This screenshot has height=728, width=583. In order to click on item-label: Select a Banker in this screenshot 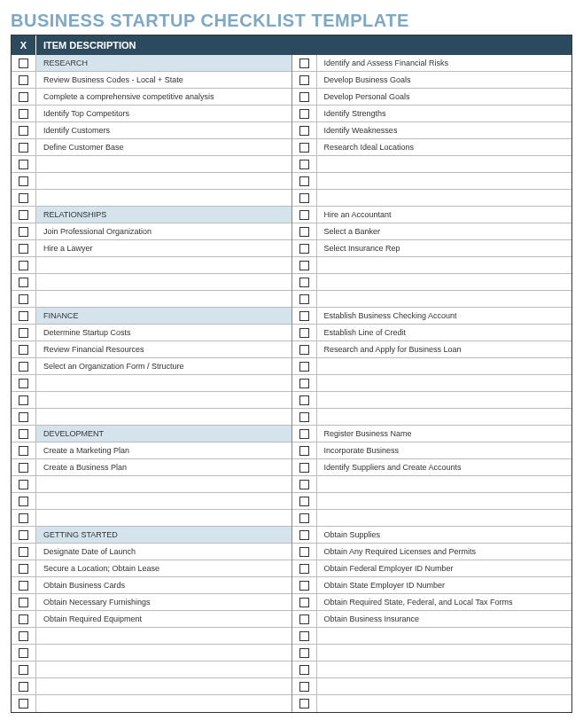, I will do `click(445, 231)`.